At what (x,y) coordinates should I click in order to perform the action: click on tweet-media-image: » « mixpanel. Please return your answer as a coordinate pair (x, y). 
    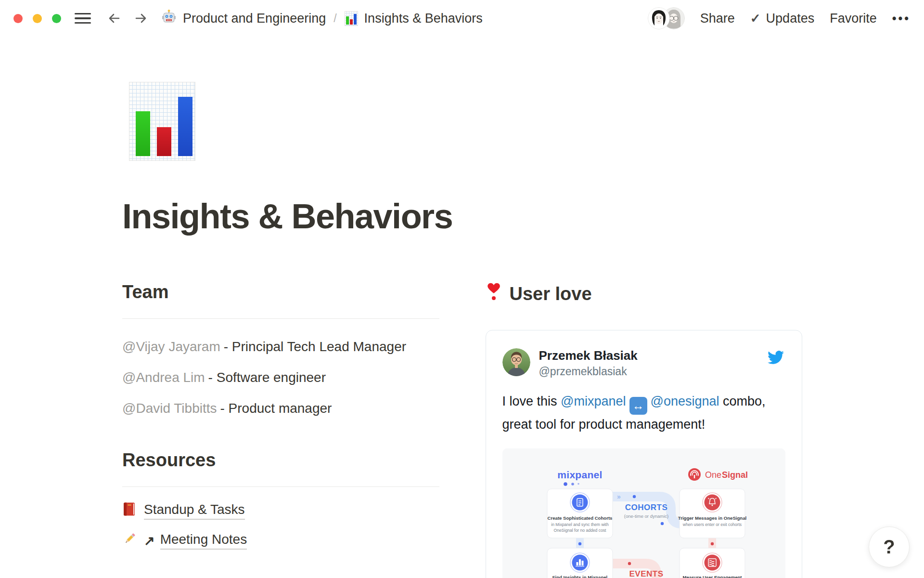
    Looking at the image, I should click on (644, 513).